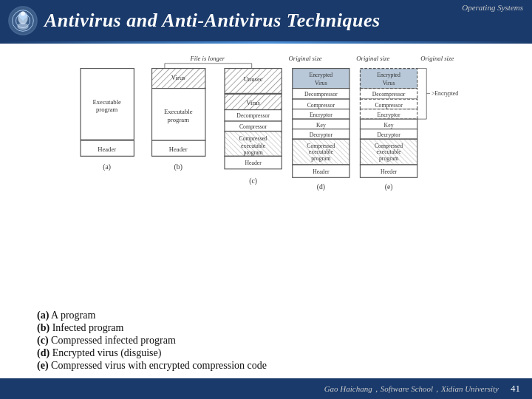 This screenshot has width=532, height=399. I want to click on svg-text: >Encrypted, so click(445, 93).